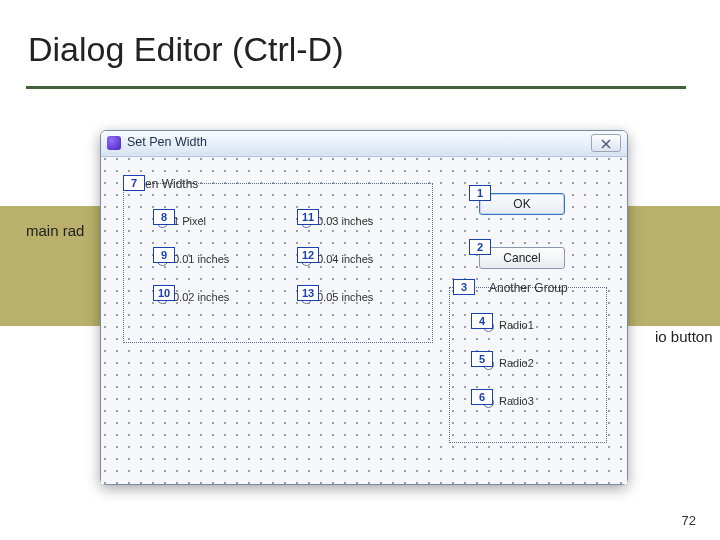 Image resolution: width=720 pixels, height=540 pixels. Describe the element at coordinates (528, 288) in the screenshot. I see `groupbox-another-group-label: Another Group` at that location.